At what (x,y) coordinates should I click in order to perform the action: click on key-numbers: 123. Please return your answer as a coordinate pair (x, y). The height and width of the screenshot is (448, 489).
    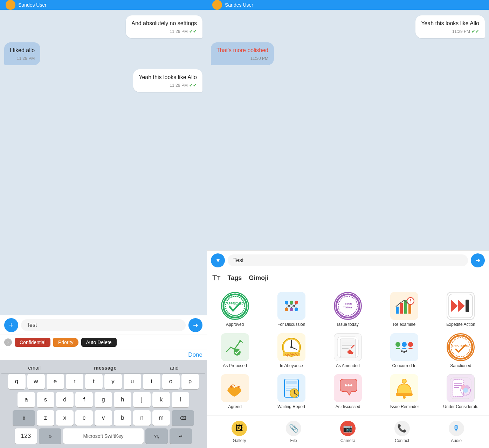
    Looking at the image, I should click on (26, 436).